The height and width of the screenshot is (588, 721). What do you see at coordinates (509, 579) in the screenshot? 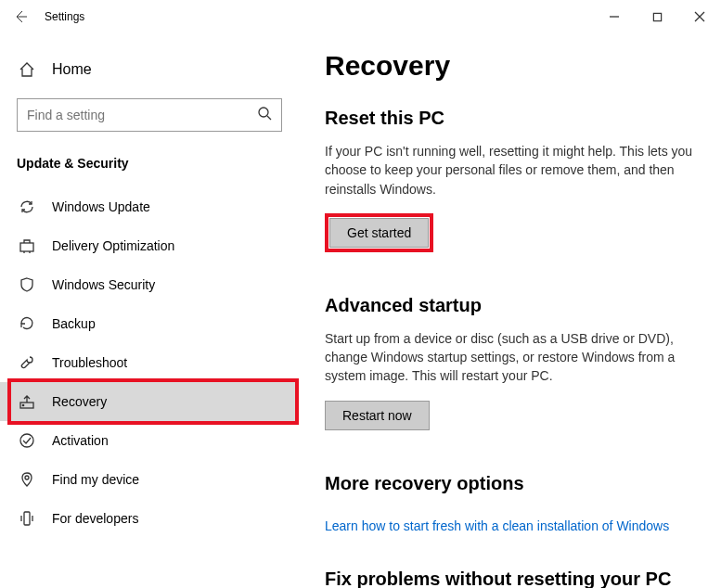
I see `fix-heading: Fix problems without resetting your PC` at bounding box center [509, 579].